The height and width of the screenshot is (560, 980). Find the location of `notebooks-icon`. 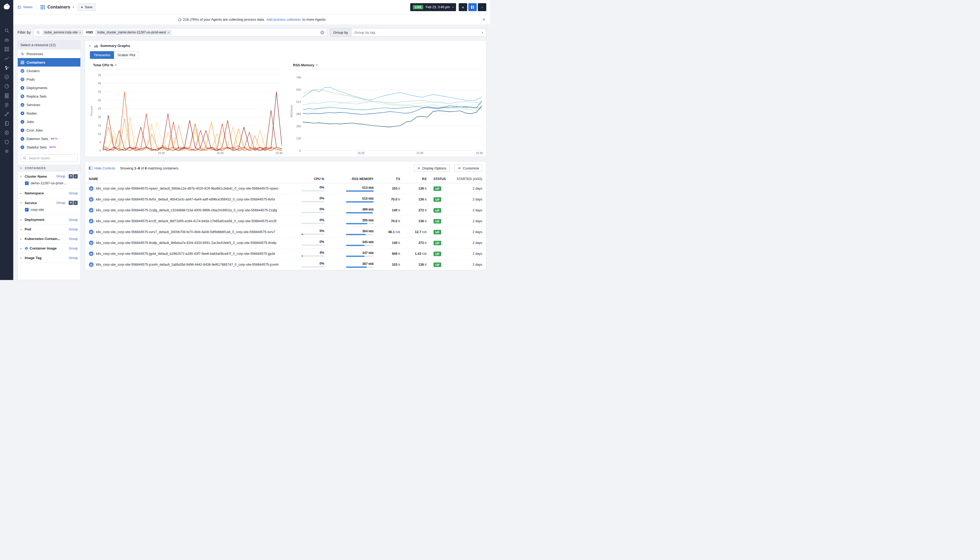

notebooks-icon is located at coordinates (7, 123).